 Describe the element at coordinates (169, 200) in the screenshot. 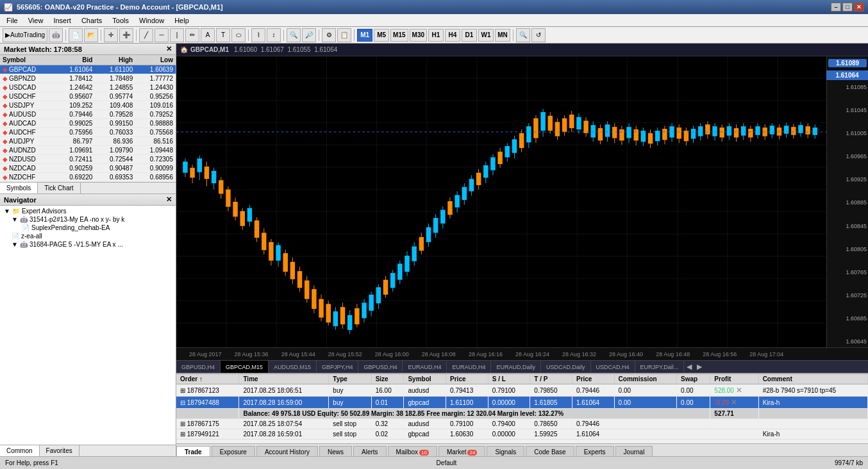

I see `navigator-close-icon: ✕` at that location.